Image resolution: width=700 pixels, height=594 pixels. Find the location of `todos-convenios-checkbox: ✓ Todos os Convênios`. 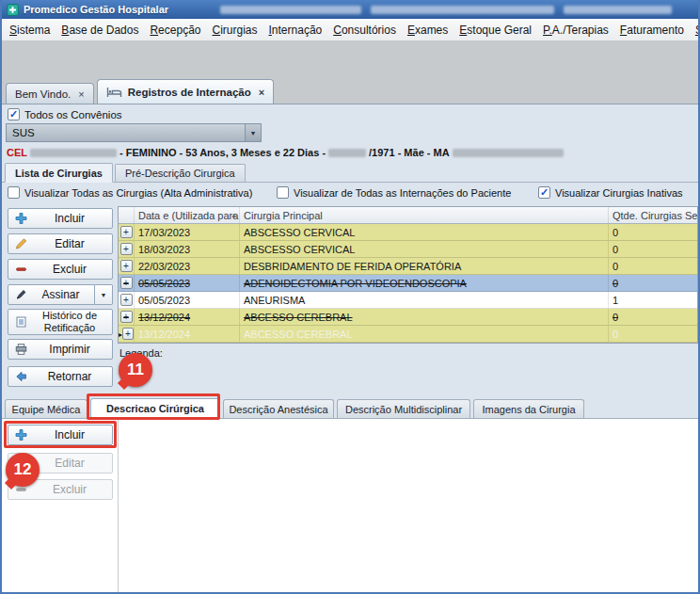

todos-convenios-checkbox: ✓ Todos os Convênios is located at coordinates (65, 115).